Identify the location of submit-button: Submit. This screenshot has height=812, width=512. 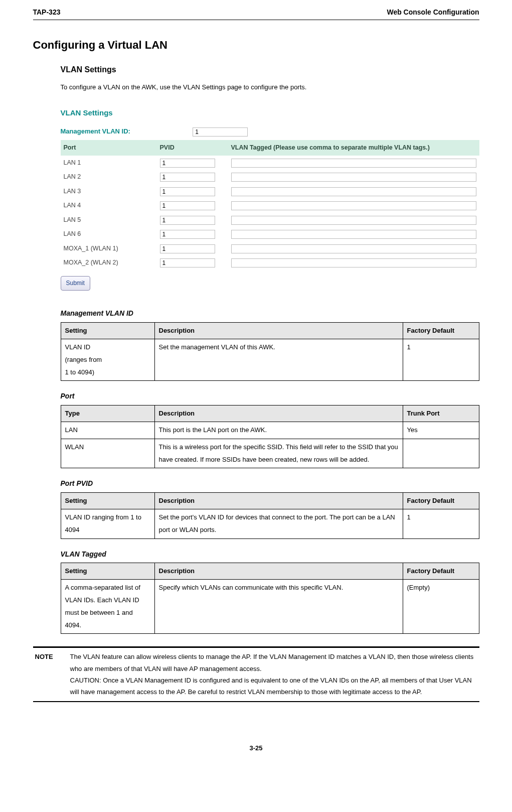
(75, 284).